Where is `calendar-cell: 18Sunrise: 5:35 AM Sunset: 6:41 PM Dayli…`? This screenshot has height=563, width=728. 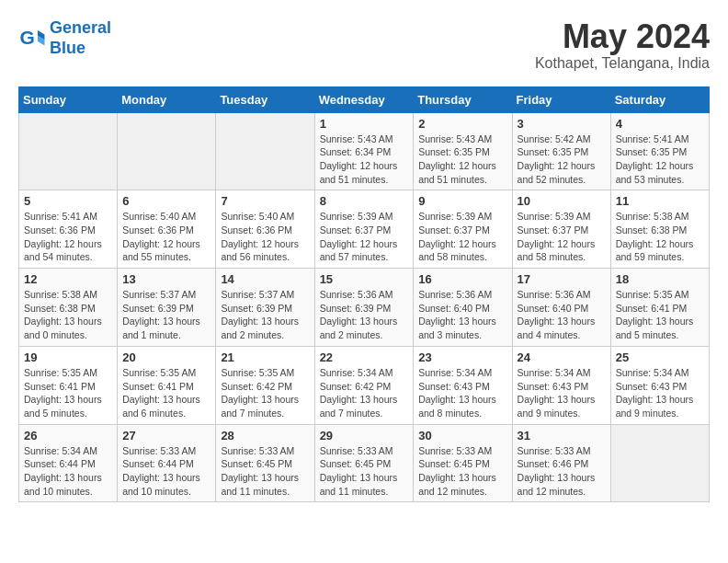 calendar-cell: 18Sunrise: 5:35 AM Sunset: 6:41 PM Dayli… is located at coordinates (660, 307).